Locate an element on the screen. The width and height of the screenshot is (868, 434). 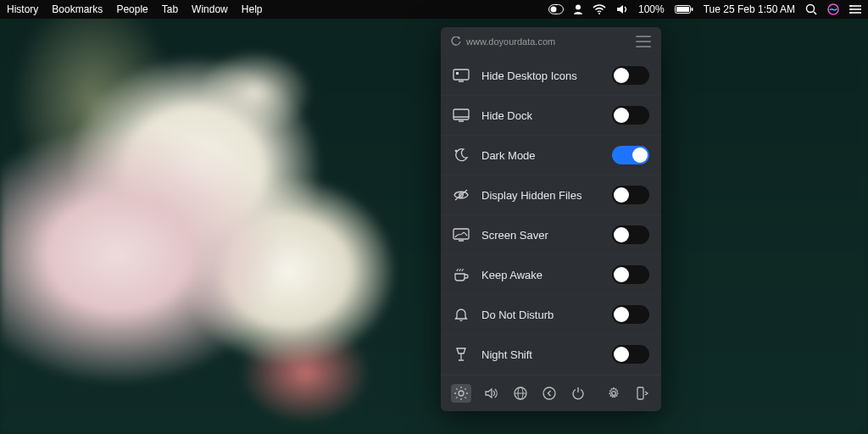
refresh-icon is located at coordinates (456, 42).